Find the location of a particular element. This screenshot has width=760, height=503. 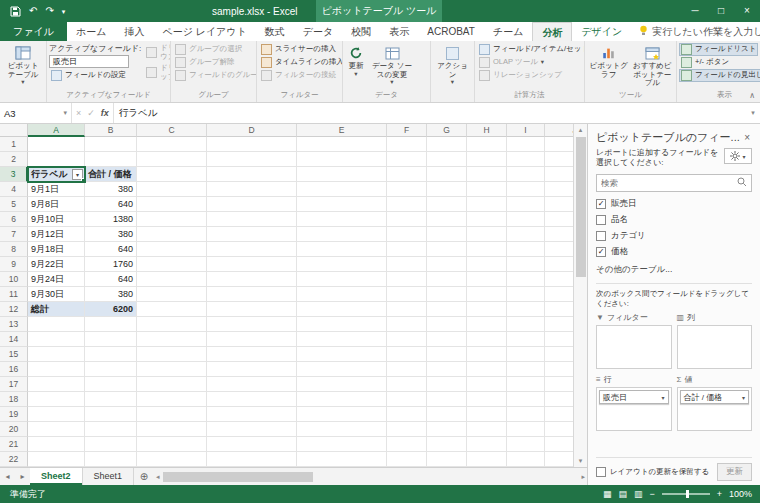

field-settings-button: フィールドの設定 is located at coordinates (95, 76).